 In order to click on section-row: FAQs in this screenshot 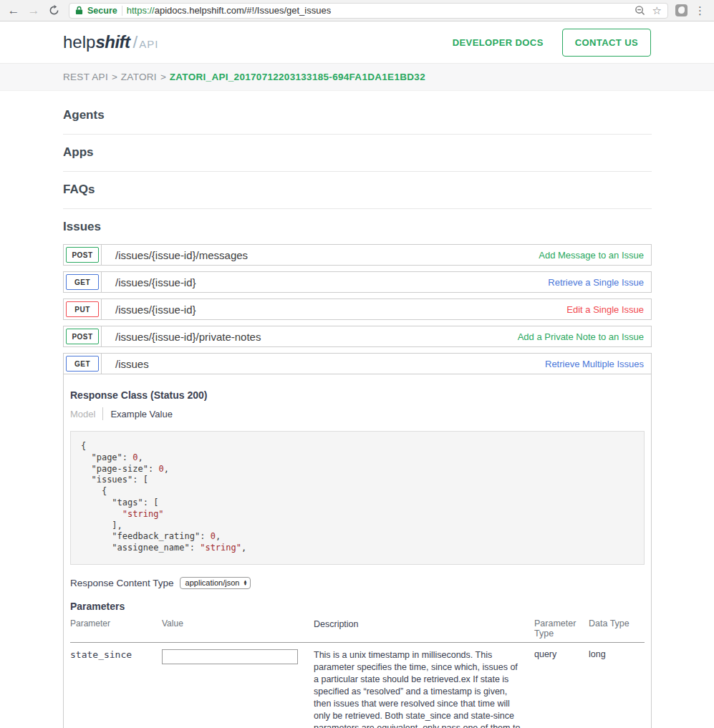, I will do `click(357, 196)`.